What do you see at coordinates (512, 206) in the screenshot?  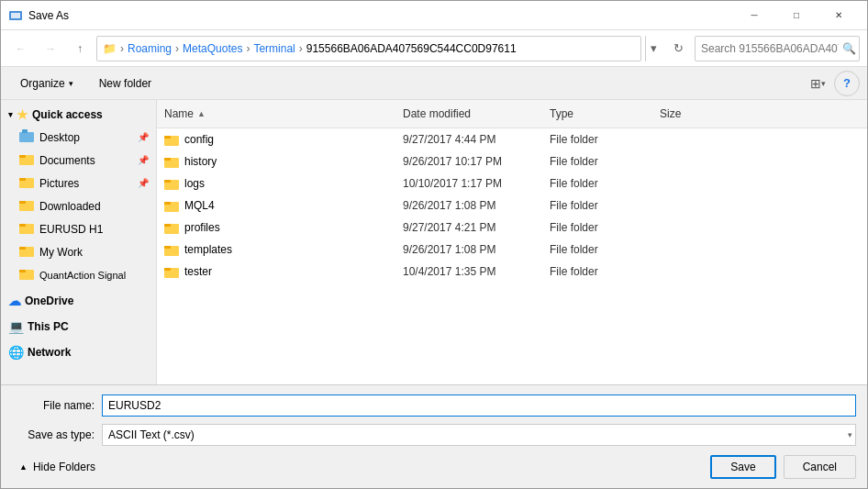 I see `table-row: MQL4 9/26/2017 1:08 PM File folder` at bounding box center [512, 206].